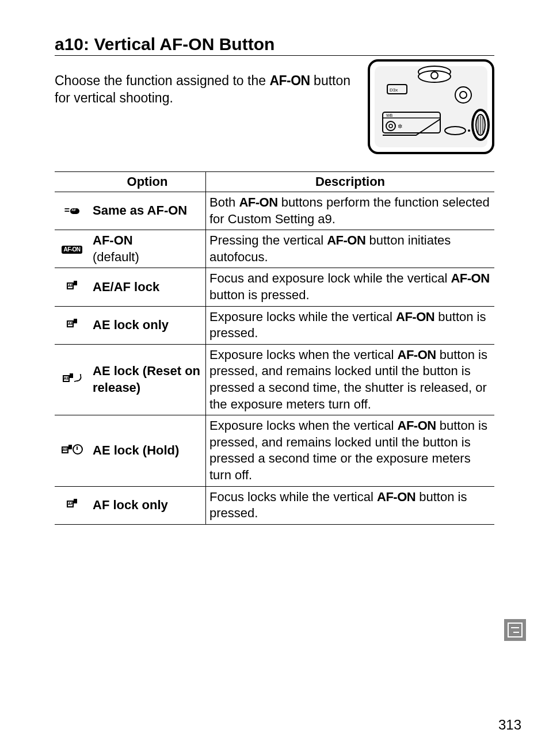 The height and width of the screenshot is (756, 549). What do you see at coordinates (274, 380) in the screenshot?
I see `table-row: AE lock (Reset on release) Exposure lock…` at bounding box center [274, 380].